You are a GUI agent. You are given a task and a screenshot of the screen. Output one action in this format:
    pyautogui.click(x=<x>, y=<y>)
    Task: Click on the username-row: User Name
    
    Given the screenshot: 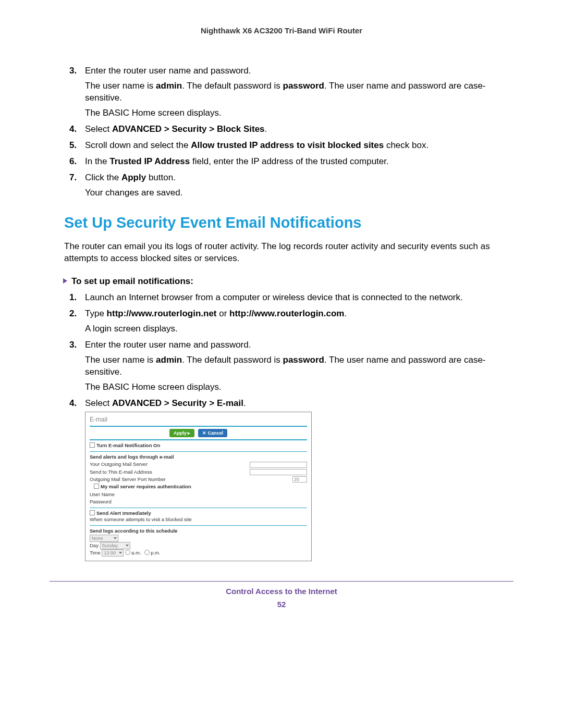 What is the action you would take?
    pyautogui.click(x=198, y=495)
    